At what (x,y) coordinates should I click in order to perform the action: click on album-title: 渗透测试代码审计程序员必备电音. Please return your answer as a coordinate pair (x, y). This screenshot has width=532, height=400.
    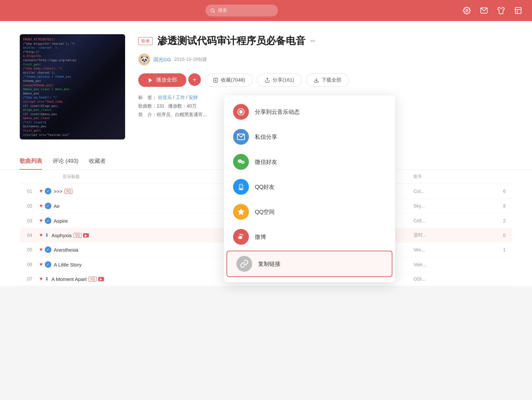
    Looking at the image, I should click on (231, 41).